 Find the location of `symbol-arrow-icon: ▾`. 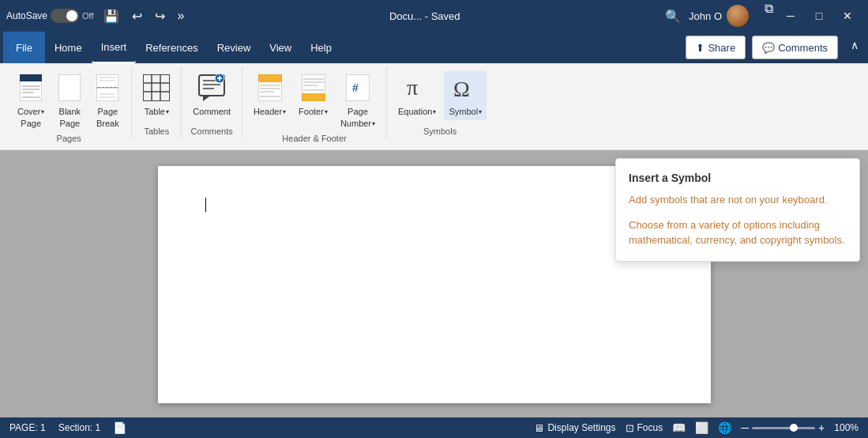

symbol-arrow-icon: ▾ is located at coordinates (480, 112).